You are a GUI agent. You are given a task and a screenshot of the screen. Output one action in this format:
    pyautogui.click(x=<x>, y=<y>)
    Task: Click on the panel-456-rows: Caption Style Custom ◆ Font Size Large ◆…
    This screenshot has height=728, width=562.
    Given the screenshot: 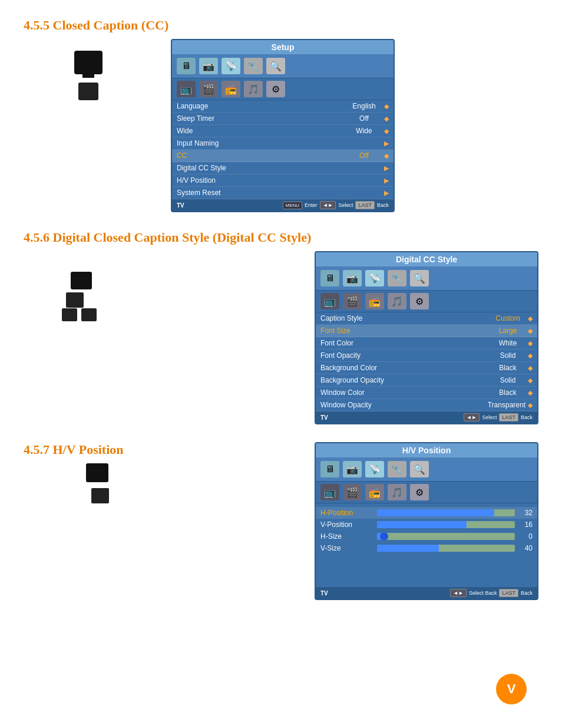 What is the action you would take?
    pyautogui.click(x=427, y=362)
    